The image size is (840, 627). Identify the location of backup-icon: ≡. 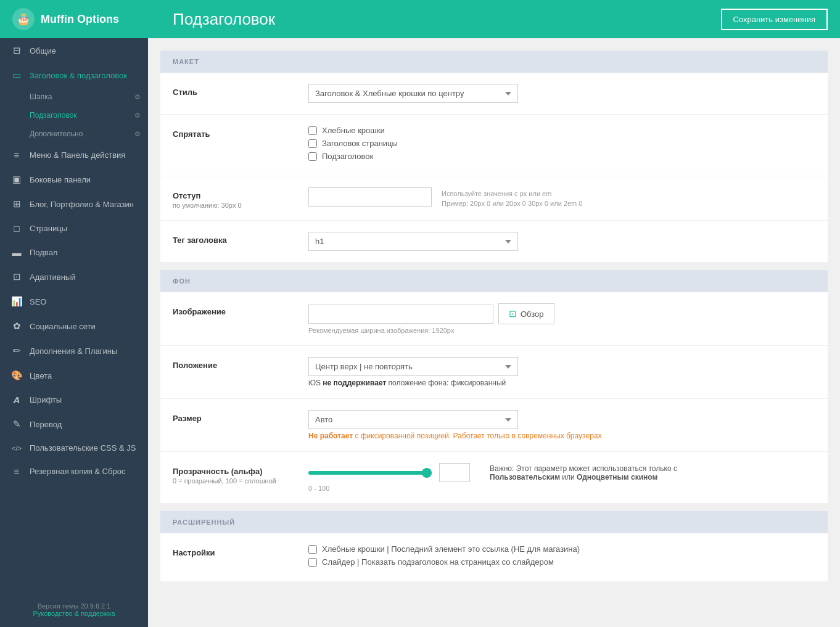
(17, 471).